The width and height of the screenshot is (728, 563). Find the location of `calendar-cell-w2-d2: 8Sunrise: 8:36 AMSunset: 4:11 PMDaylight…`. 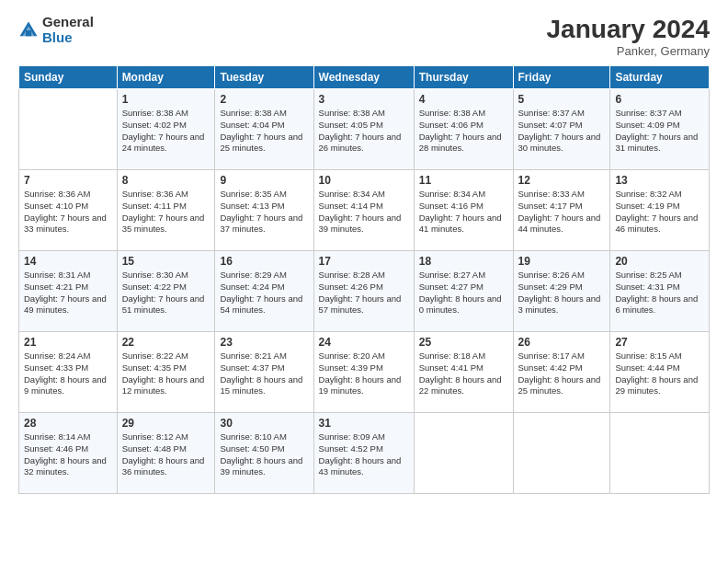

calendar-cell-w2-d2: 8Sunrise: 8:36 AMSunset: 4:11 PMDaylight… is located at coordinates (165, 211).